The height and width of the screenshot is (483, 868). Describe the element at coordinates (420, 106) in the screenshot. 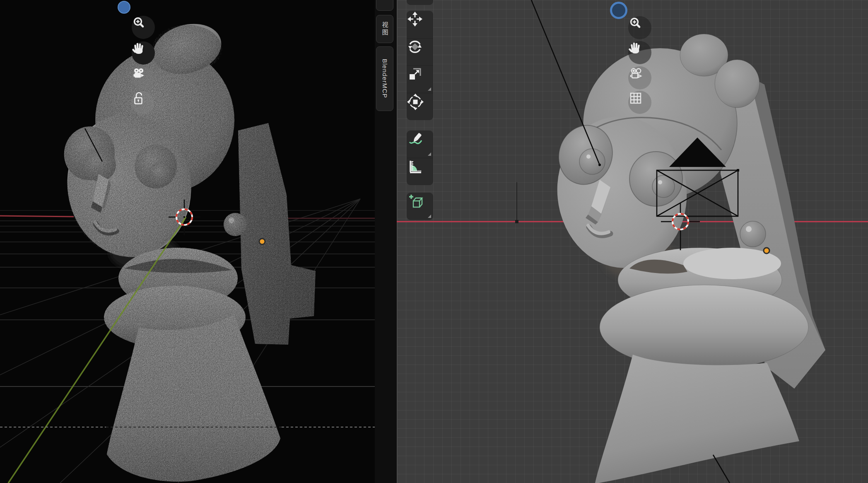

I see `tool-transform` at that location.